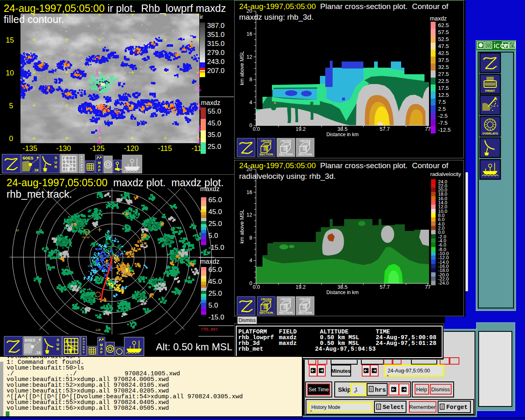 This screenshot has width=525, height=420. What do you see at coordinates (216, 62) in the screenshot?
I see `svg-text: 243.0` at bounding box center [216, 62].